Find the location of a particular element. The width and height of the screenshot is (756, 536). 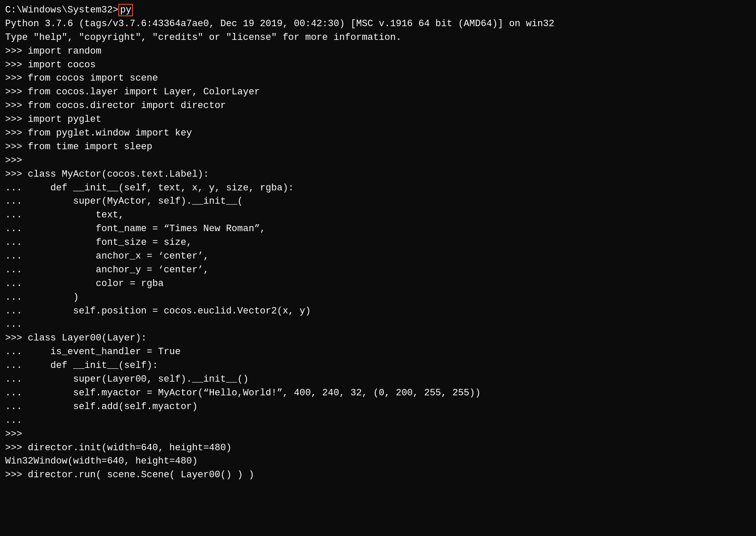

blank1-line: >>> is located at coordinates (378, 161).